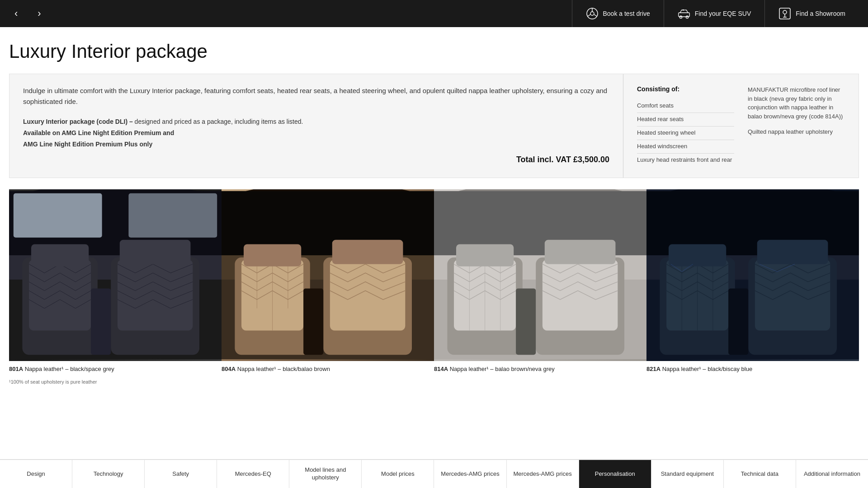  What do you see at coordinates (284, 369) in the screenshot?
I see `car-label-804a: Nappa leather¹ – black/balao brown` at bounding box center [284, 369].